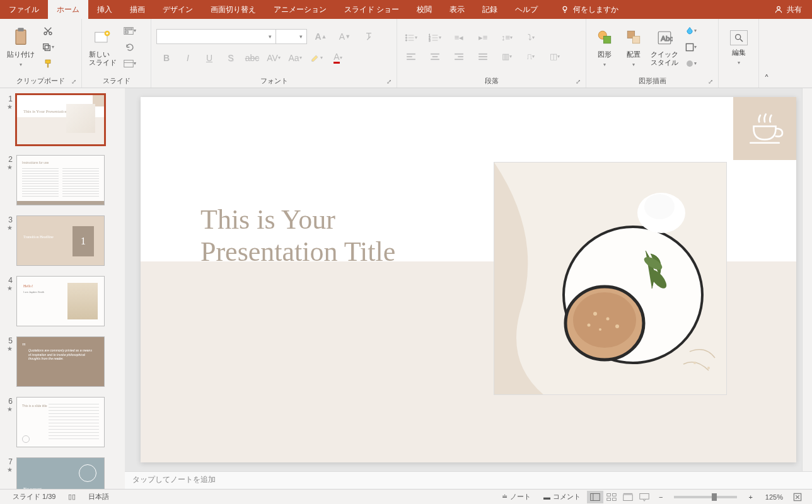  What do you see at coordinates (62, 289) in the screenshot?
I see `slide-thumbnails-panel: 1★ This is Your Presentation Title 2★ In…` at bounding box center [62, 289].